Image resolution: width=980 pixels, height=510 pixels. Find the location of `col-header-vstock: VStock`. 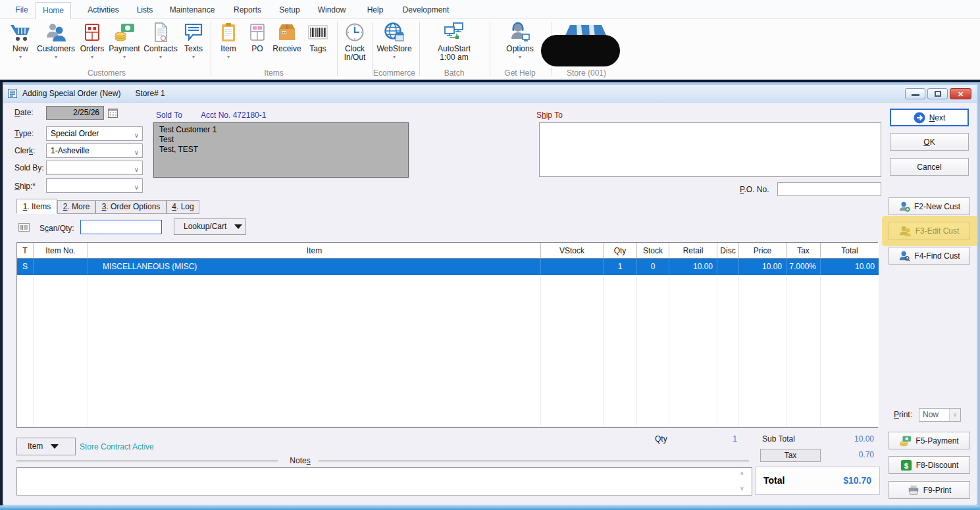

col-header-vstock: VStock is located at coordinates (573, 251).